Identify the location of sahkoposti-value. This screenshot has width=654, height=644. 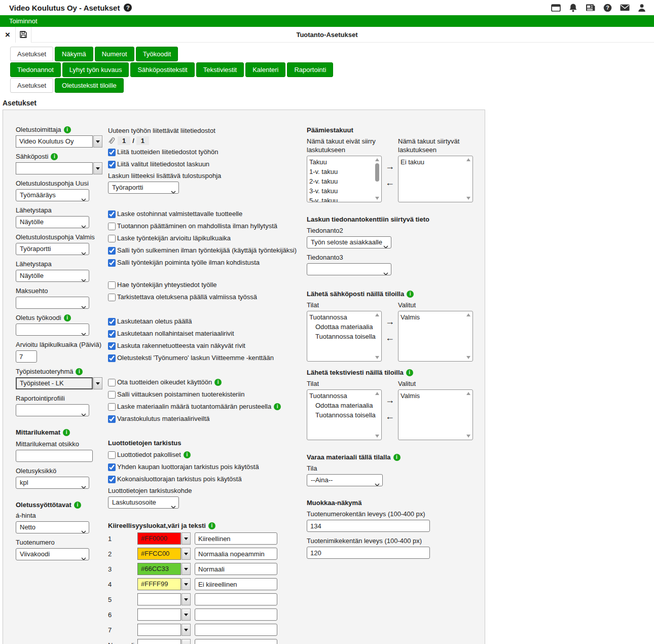
(54, 168).